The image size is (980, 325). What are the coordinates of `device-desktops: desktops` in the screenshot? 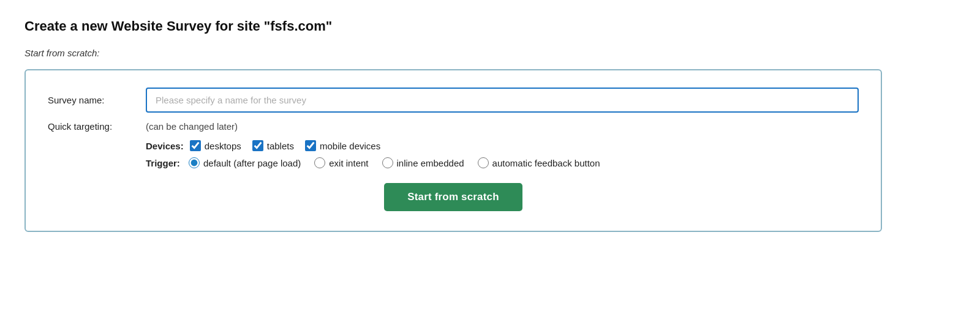 It's located at (216, 146).